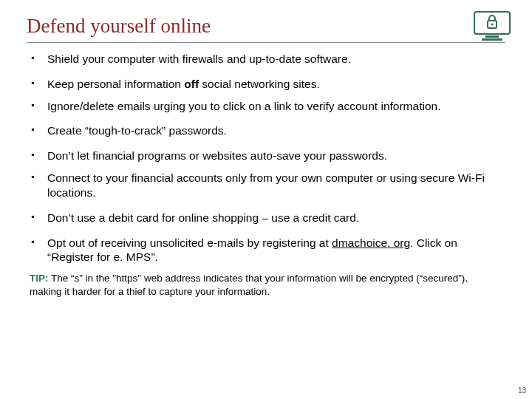 This screenshot has width=532, height=399. What do you see at coordinates (266, 218) in the screenshot?
I see `list-item: Don’t use a debit card for online shoppi…` at bounding box center [266, 218].